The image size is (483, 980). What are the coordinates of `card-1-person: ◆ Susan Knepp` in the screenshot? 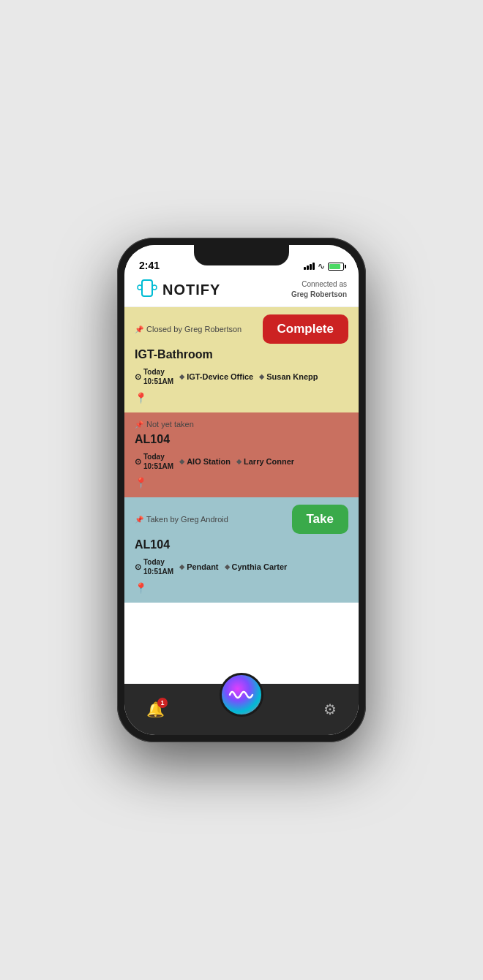 It's located at (288, 377).